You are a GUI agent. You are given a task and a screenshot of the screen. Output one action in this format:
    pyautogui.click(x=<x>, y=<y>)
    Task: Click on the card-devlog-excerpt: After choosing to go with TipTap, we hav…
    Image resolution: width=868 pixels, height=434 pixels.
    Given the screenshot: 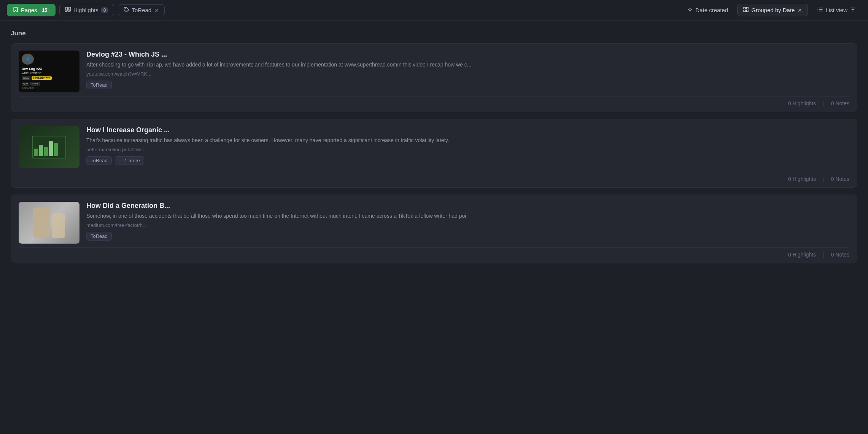 What is the action you would take?
    pyautogui.click(x=468, y=65)
    